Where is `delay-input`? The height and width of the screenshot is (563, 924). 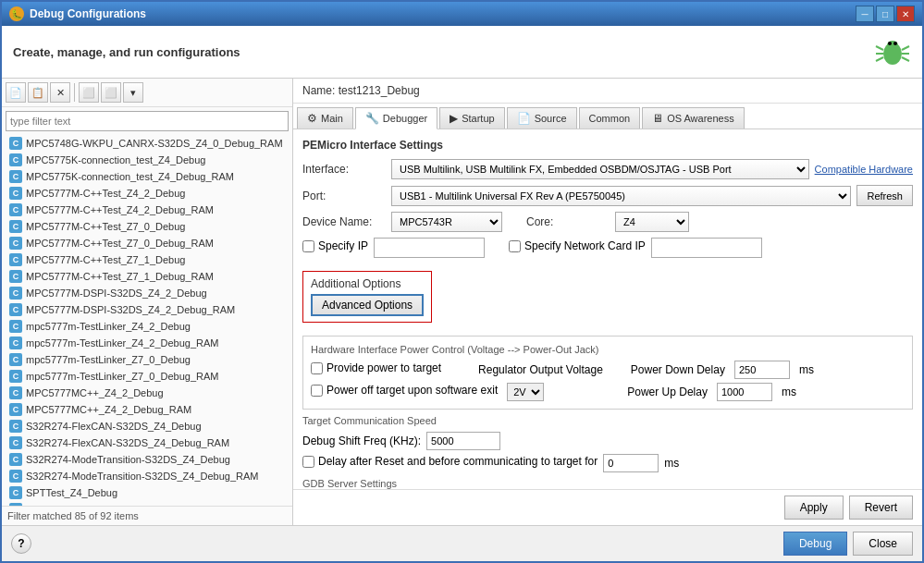
delay-input is located at coordinates (631, 463).